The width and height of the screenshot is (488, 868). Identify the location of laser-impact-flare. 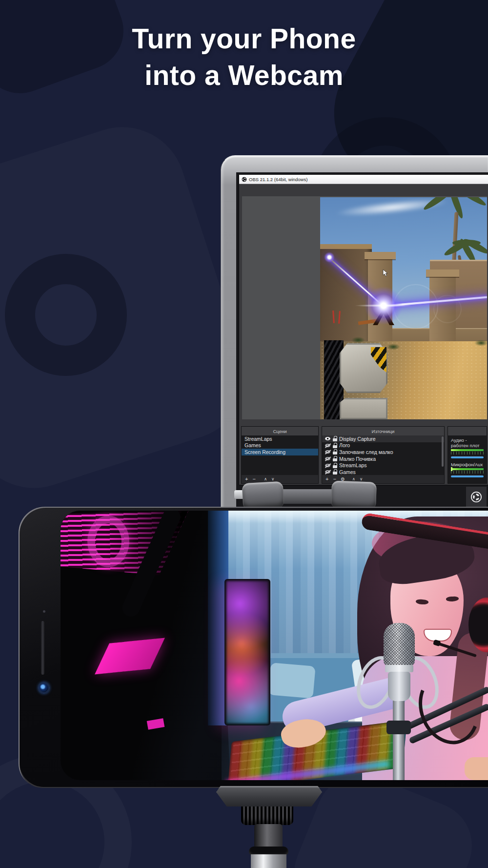
(384, 306).